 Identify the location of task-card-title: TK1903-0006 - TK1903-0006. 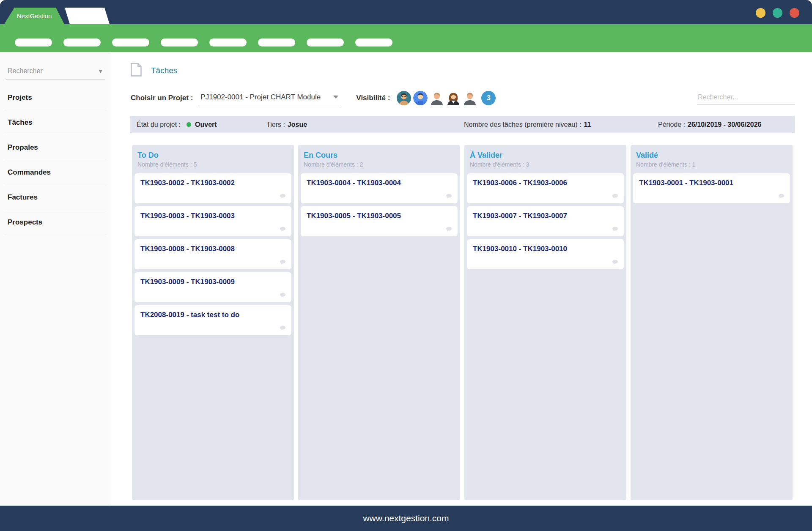
(546, 183).